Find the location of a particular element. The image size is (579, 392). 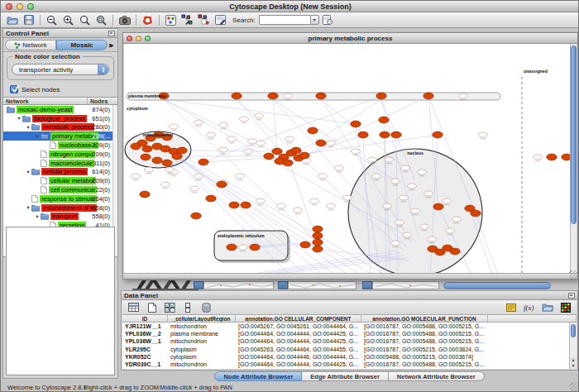

node-color-dropdown: transporter activity ▲▼ is located at coordinates (60, 69).